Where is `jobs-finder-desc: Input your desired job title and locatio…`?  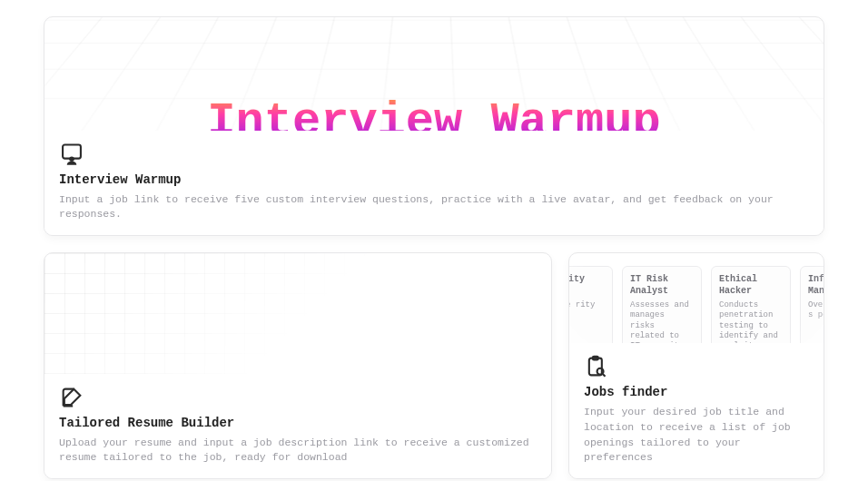 jobs-finder-desc: Input your desired job title and locatio… is located at coordinates (696, 436).